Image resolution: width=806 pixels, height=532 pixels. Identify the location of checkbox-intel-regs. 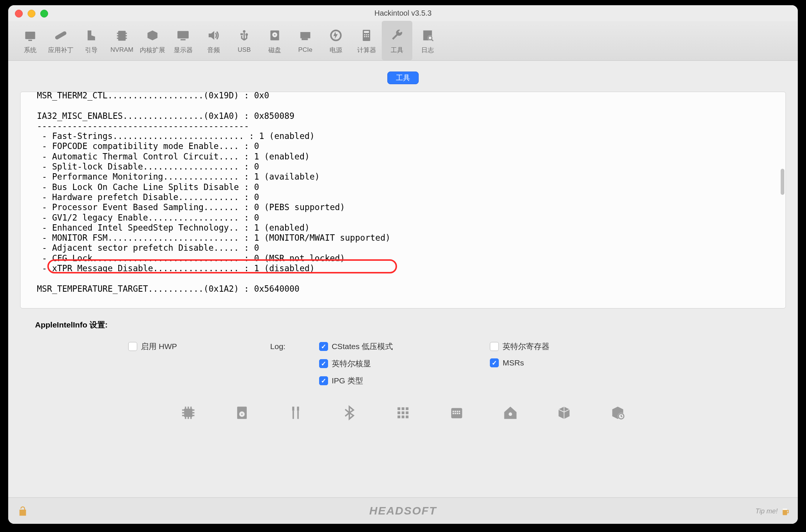
(494, 346).